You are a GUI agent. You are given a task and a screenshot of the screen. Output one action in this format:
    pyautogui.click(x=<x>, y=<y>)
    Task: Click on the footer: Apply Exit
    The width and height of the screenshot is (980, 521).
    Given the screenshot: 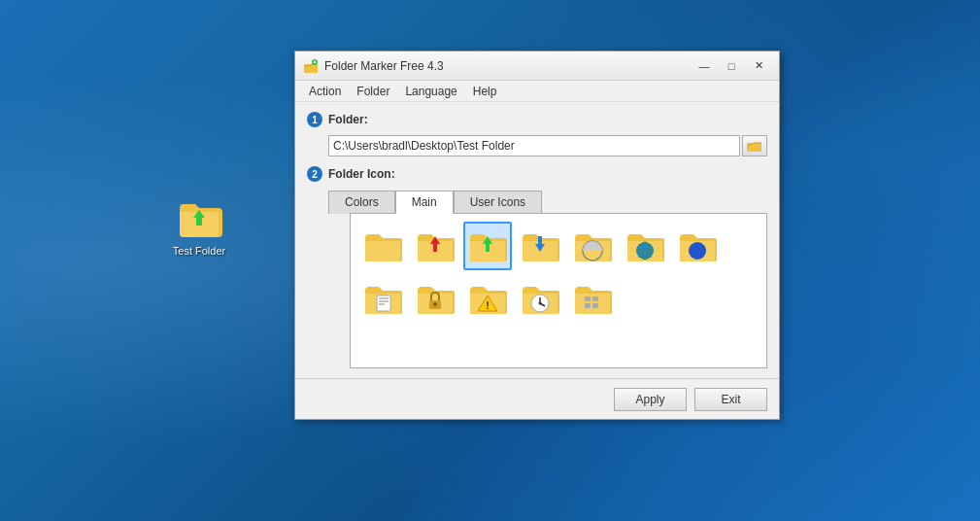 What is the action you would take?
    pyautogui.click(x=537, y=399)
    